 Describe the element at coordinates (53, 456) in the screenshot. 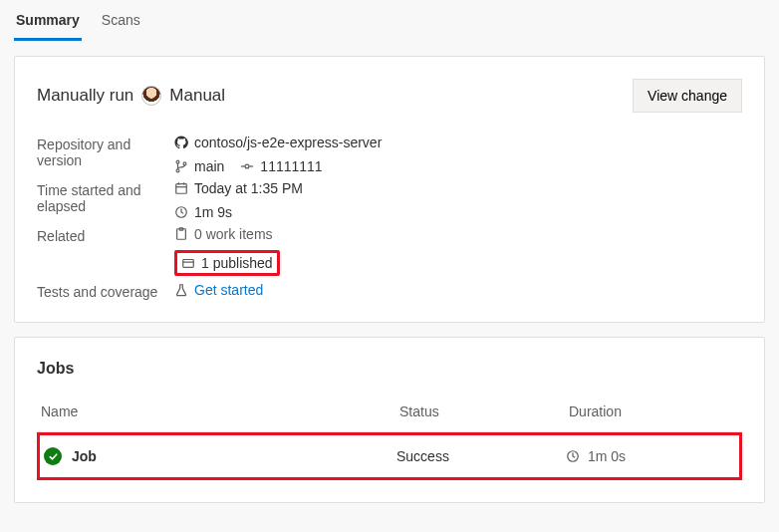

I see `success-icon` at that location.